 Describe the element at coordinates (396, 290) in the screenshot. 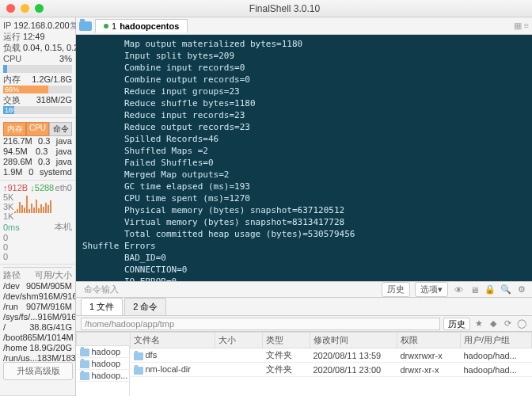

I see `history-button: 历史` at that location.